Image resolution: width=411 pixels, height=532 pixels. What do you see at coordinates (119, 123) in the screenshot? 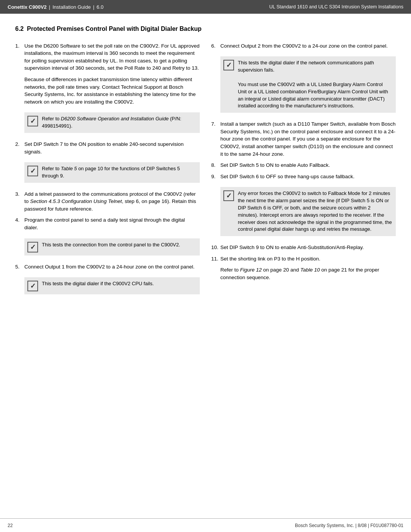
I see `note-text: Refer to D6200 Software Operation and In…` at bounding box center [119, 123].